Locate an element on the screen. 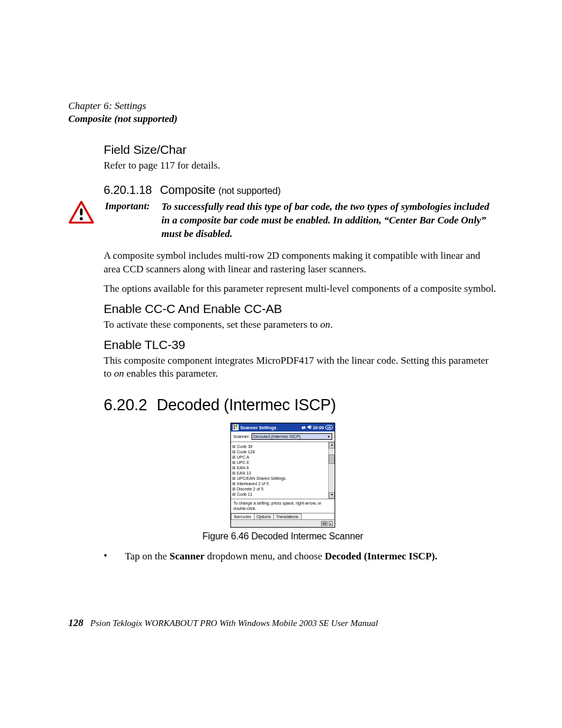  chapter-subtitle: Composite (not supported) is located at coordinates (283, 119).